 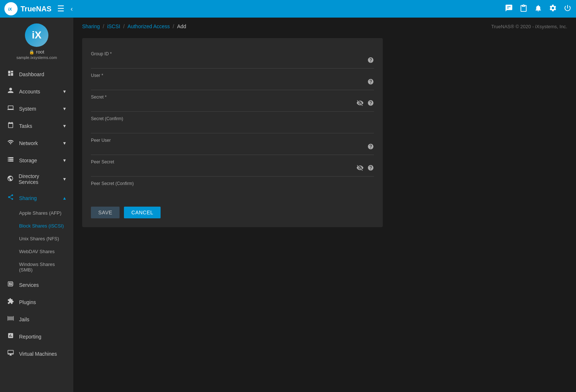 What do you see at coordinates (24, 319) in the screenshot?
I see `sidebar-item-label: Jails` at bounding box center [24, 319].